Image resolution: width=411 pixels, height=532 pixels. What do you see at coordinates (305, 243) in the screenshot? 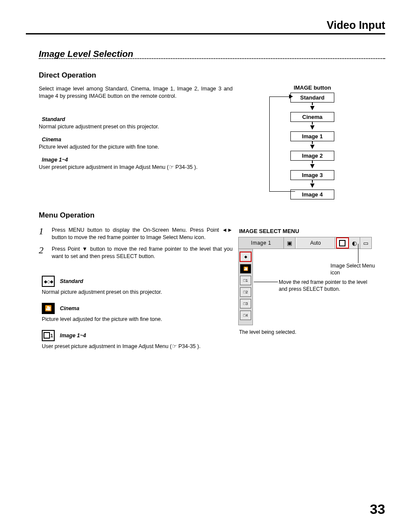
I see `osd-top-bar: Image 1 ▣ Auto ◐ ▭` at bounding box center [305, 243].